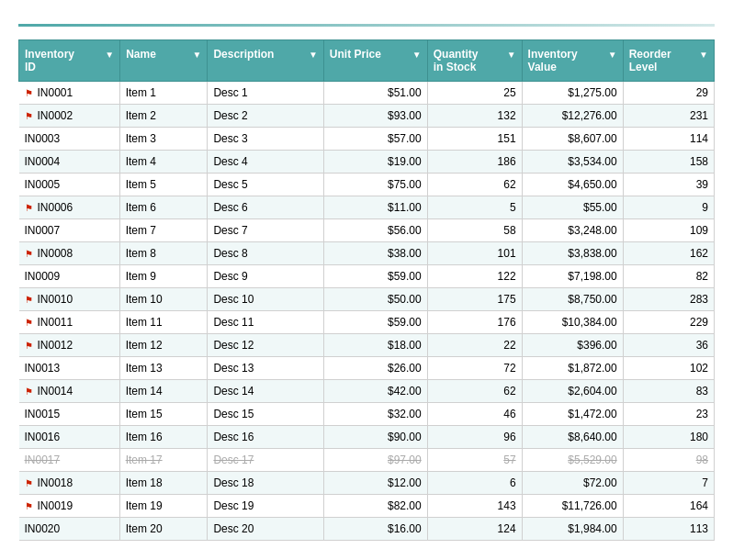 The image size is (733, 560). I want to click on description-cell: Desc 12, so click(265, 345).